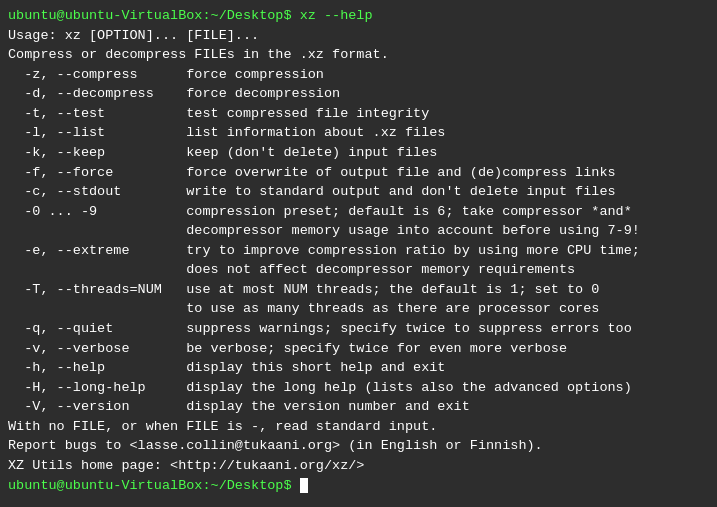  What do you see at coordinates (358, 427) in the screenshot?
I see `output-line: With no FILE, or when FILE is -, read st…` at bounding box center [358, 427].